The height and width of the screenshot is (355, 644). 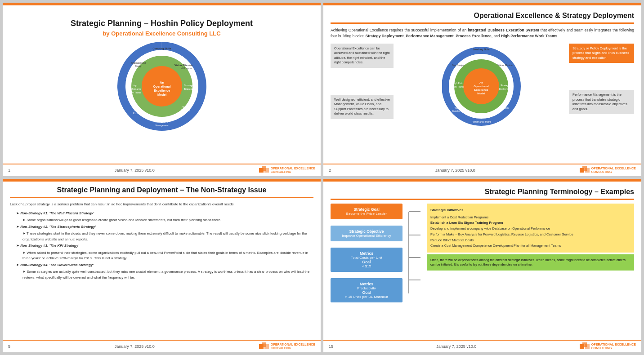 What do you see at coordinates (362, 107) in the screenshot?
I see `slide2-box-2: Well-designed, efficient, and effective …` at bounding box center [362, 107].